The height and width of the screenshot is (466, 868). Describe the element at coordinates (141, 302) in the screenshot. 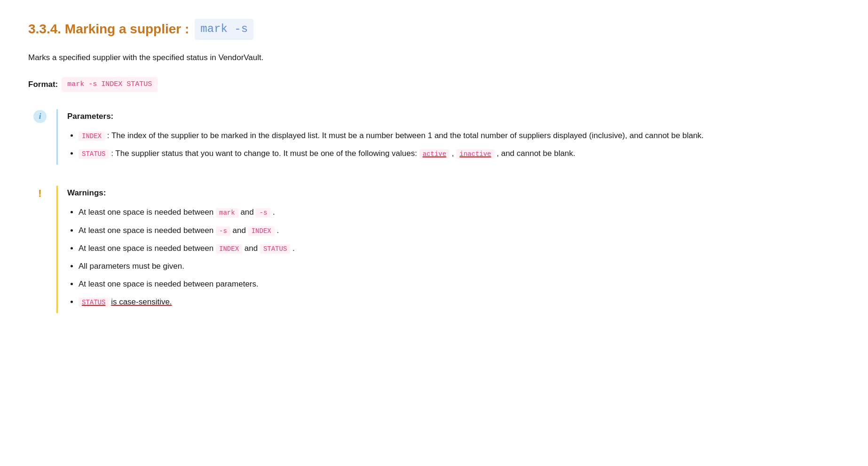

I see `warning-6-text: is case-sensitive.` at that location.